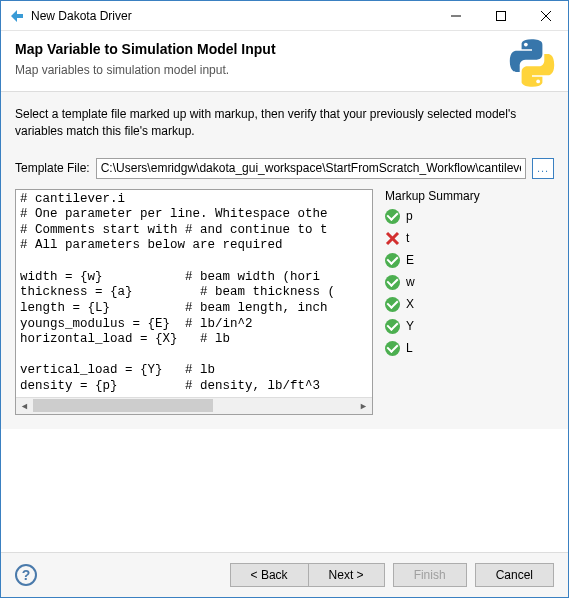 This screenshot has height=598, width=569. Describe the element at coordinates (269, 575) in the screenshot. I see `back-button: < Back` at that location.